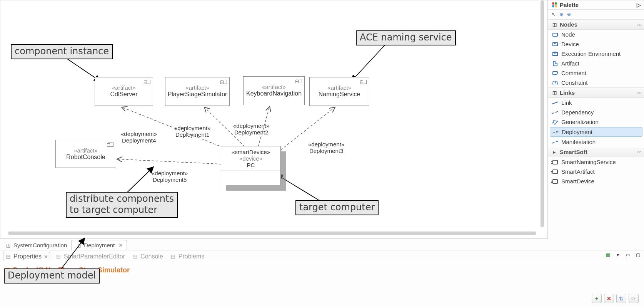 The image size is (644, 307). What do you see at coordinates (596, 119) in the screenshot?
I see `palette: Palette ▷ ↖ ⊕ ⊖ ◫Nodes○○NodeDeviceExecut…` at bounding box center [596, 119].